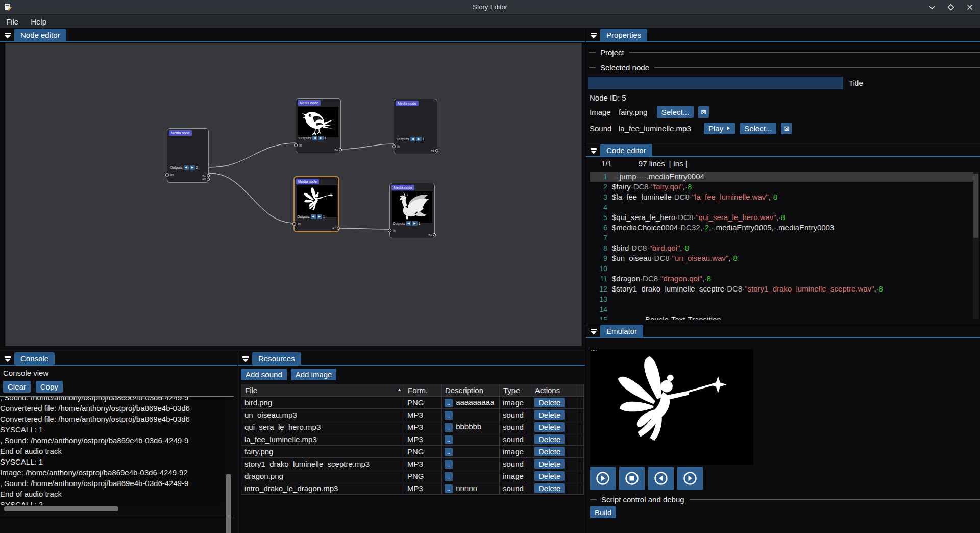 Image resolution: width=980 pixels, height=533 pixels. I want to click on code-line: 15·············Boucle·Text·Transition, so click(781, 317).